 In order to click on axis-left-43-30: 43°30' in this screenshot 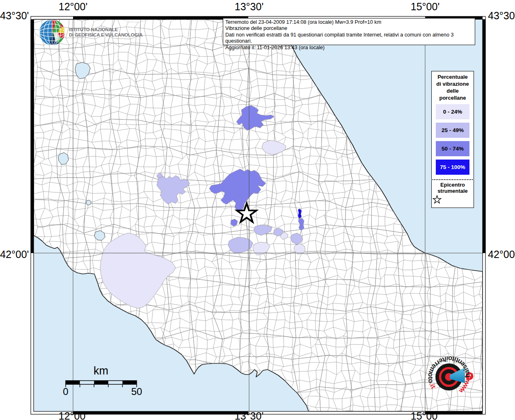, I will do `click(14, 16)`.